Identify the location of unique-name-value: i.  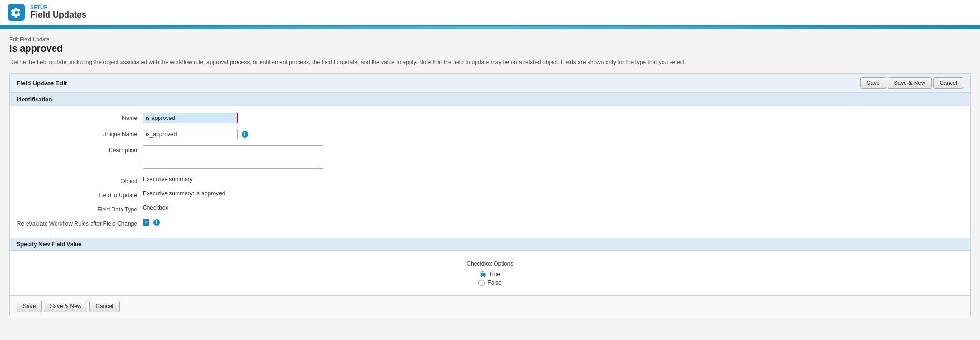
(556, 134).